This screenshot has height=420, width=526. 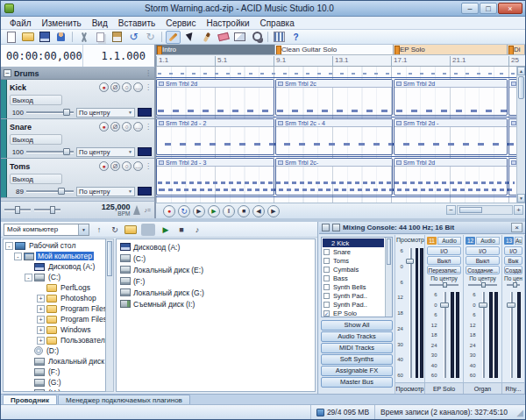 What do you see at coordinates (137, 210) in the screenshot?
I see `metronome-icon` at bounding box center [137, 210].